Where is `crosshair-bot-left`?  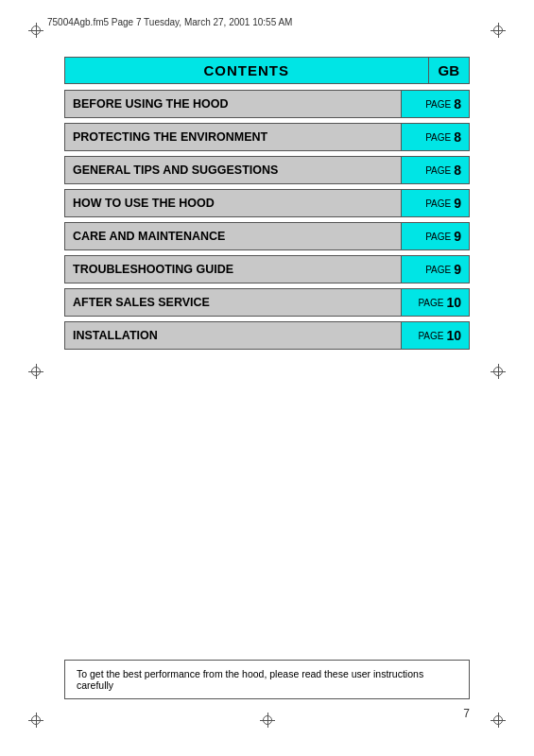
crosshair-bot-left is located at coordinates (36, 720).